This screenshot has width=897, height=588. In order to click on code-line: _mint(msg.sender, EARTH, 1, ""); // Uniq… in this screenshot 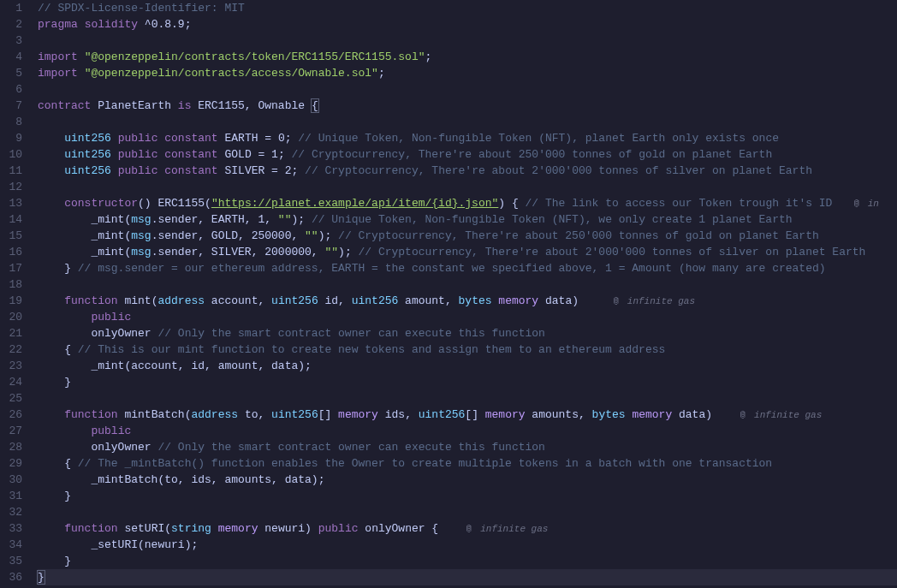, I will do `click(467, 219)`.